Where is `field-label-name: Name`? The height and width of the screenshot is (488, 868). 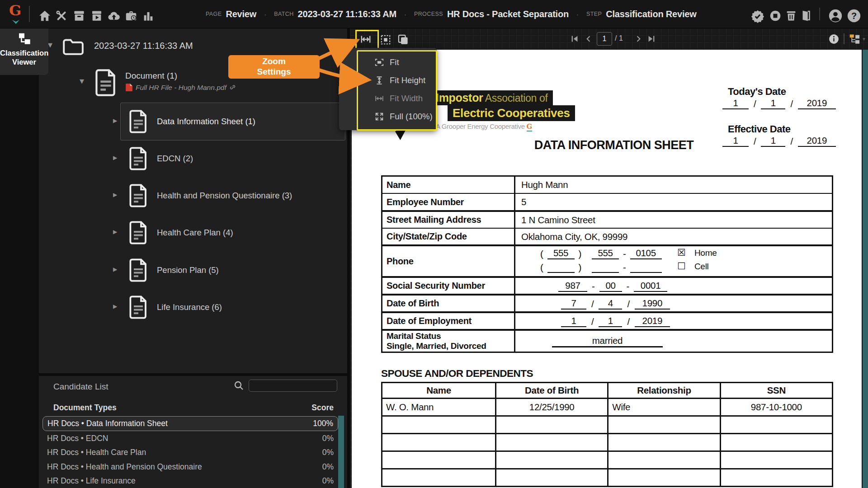
field-label-name: Name is located at coordinates (449, 185).